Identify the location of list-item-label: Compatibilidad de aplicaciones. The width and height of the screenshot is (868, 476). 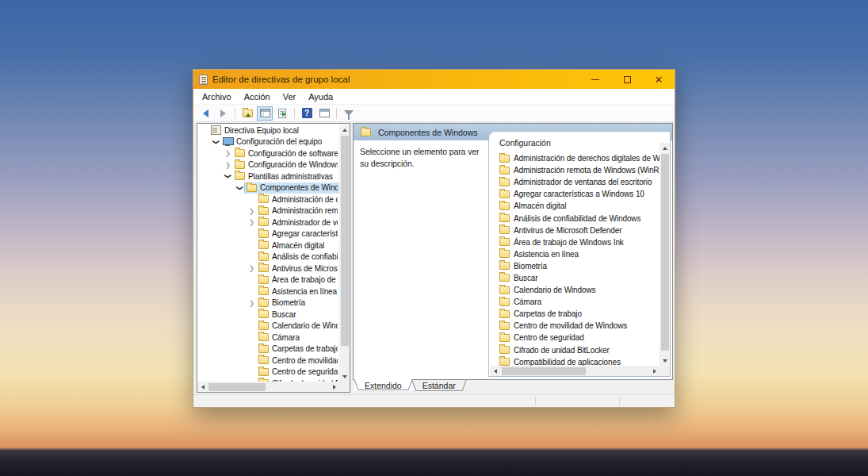
(568, 362).